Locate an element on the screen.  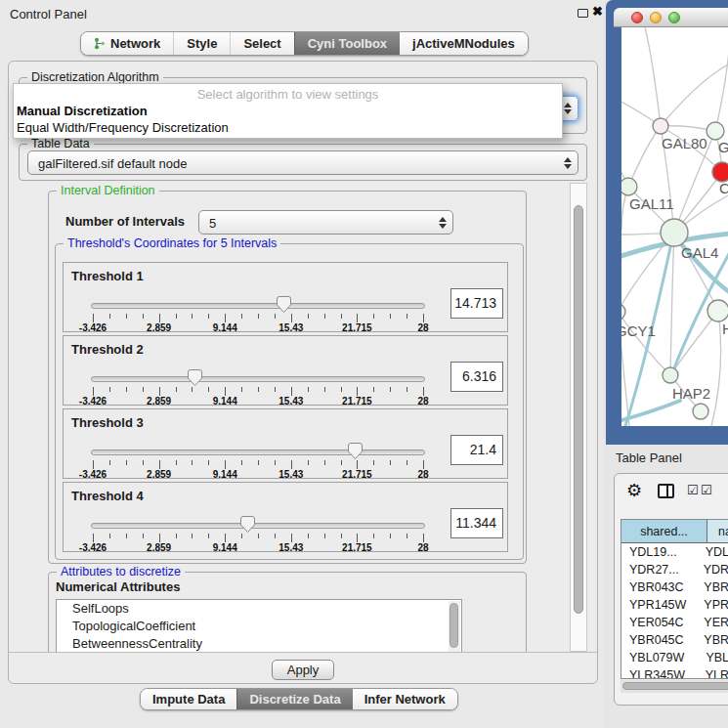
node-hap2 is located at coordinates (670, 375).